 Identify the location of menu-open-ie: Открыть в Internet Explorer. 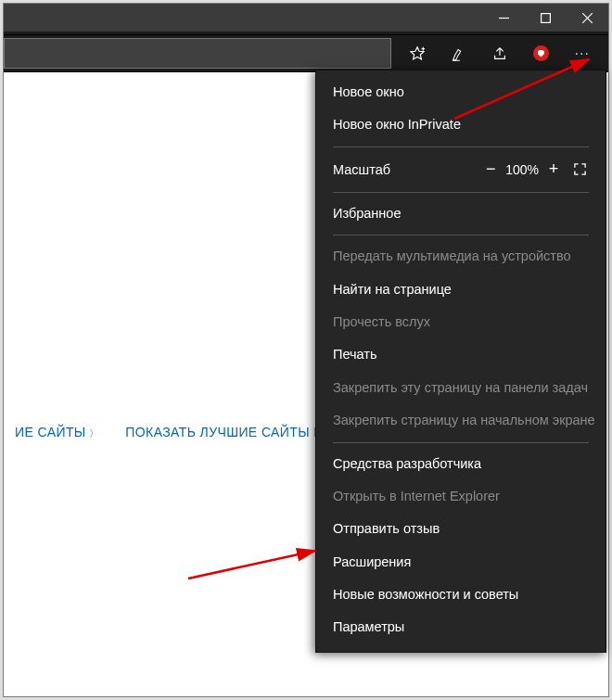
(461, 497).